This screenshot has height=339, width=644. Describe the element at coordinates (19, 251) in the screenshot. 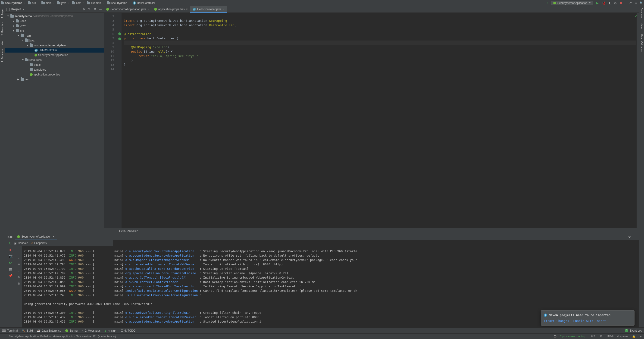

I see `up-icon: ↑` at that location.